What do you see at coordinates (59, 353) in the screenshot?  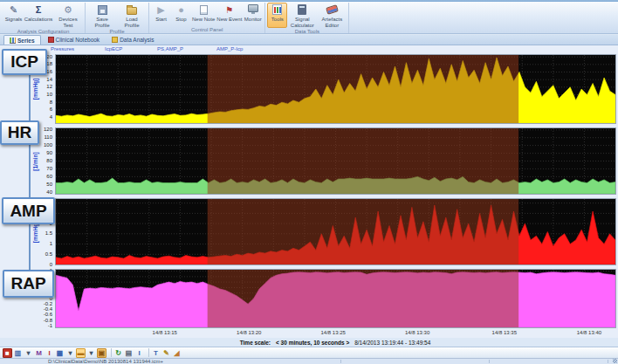 I see `chart-layout-button: ▦` at bounding box center [59, 353].